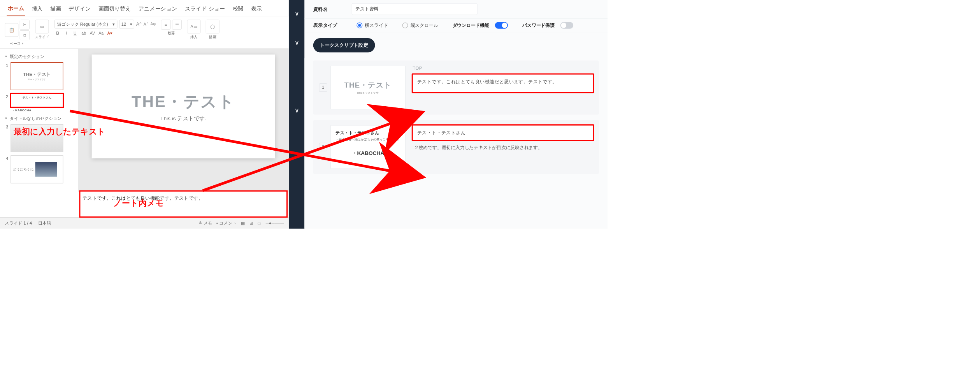 This screenshot has height=369, width=980. Describe the element at coordinates (84, 33) in the screenshot. I see `strike-icon: ab` at that location.